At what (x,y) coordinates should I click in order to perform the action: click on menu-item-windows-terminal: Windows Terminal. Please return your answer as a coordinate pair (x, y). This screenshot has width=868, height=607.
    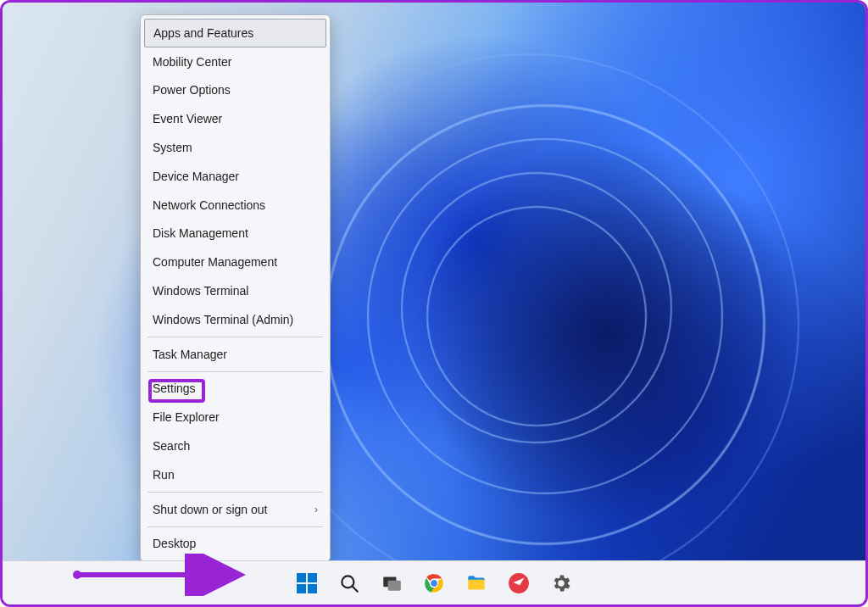
    Looking at the image, I should click on (236, 291).